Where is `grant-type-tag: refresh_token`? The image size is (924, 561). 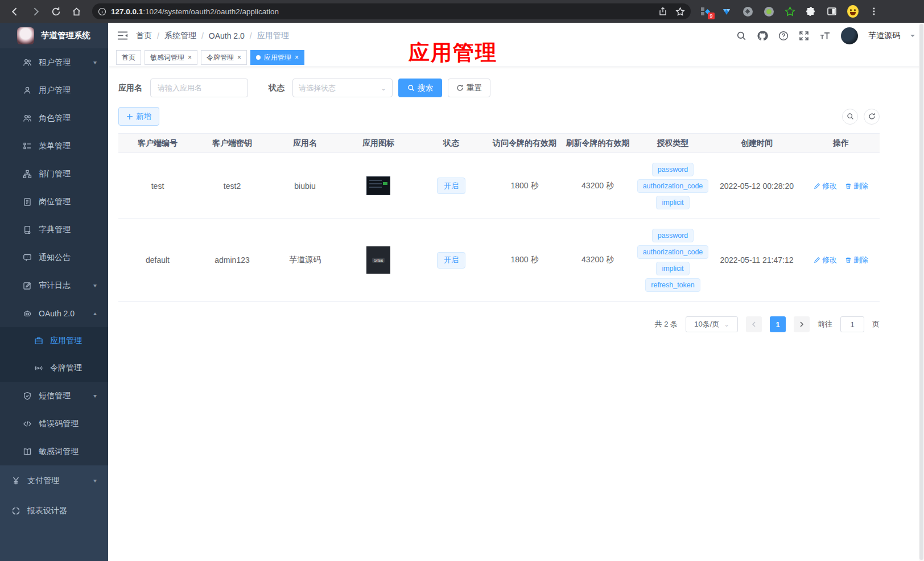 grant-type-tag: refresh_token is located at coordinates (673, 285).